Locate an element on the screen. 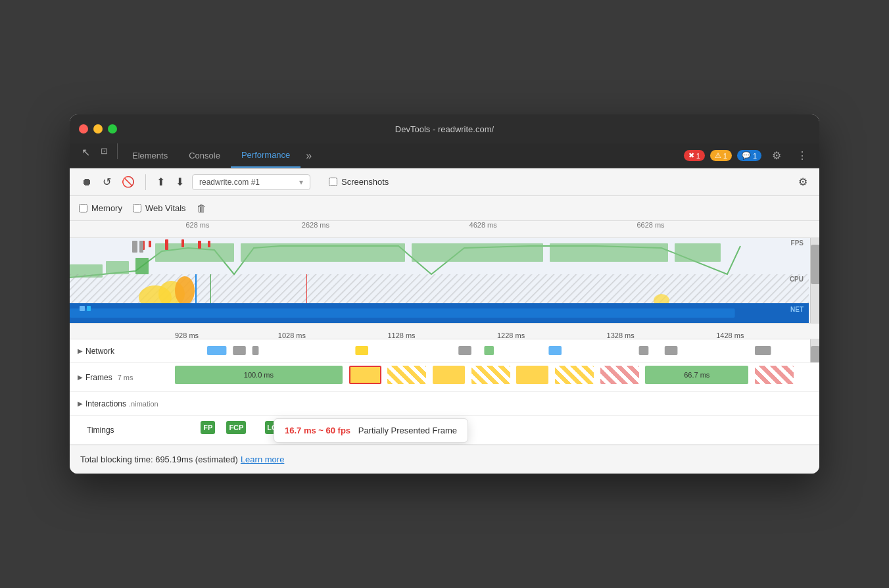  settings-gear-button: ⚙ is located at coordinates (803, 182).